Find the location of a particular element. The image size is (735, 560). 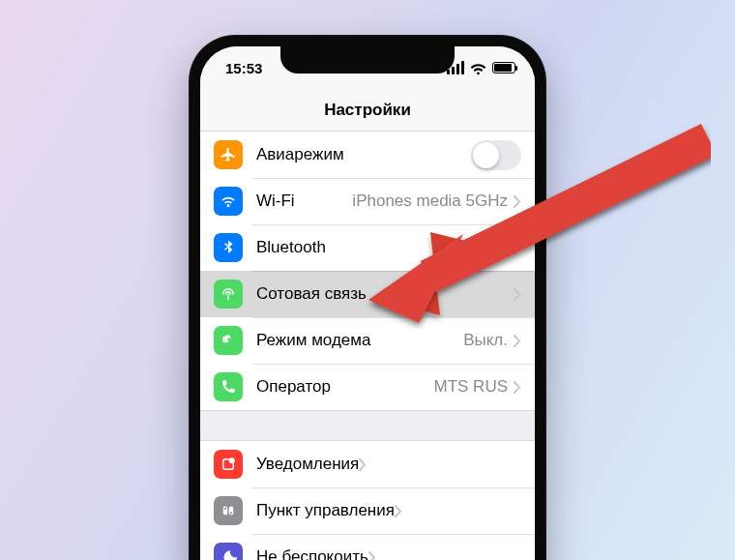

airplane-toggle is located at coordinates (496, 155).